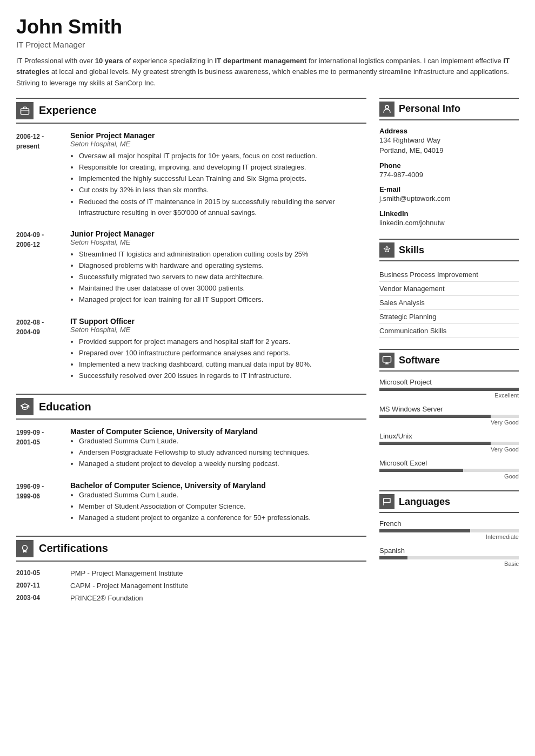 The height and width of the screenshot is (756, 535). What do you see at coordinates (449, 524) in the screenshot?
I see `lang-name-1: French` at bounding box center [449, 524].